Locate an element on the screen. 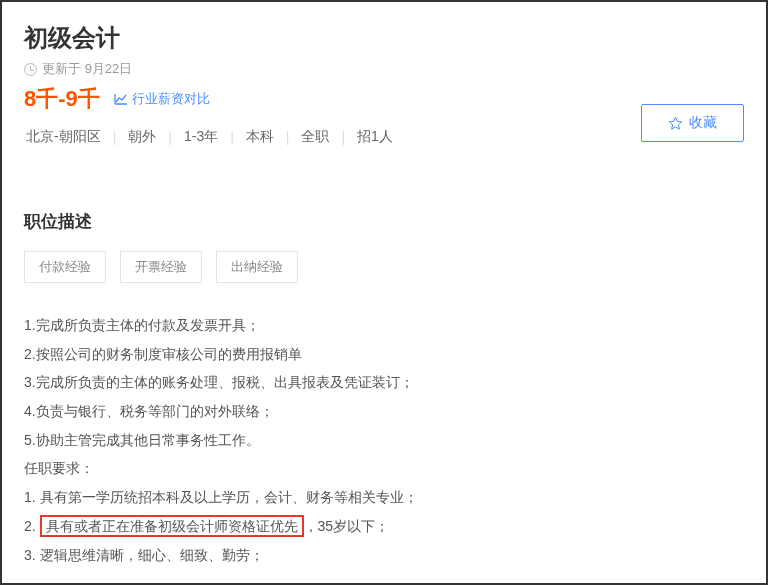  chart-icon is located at coordinates (121, 99).